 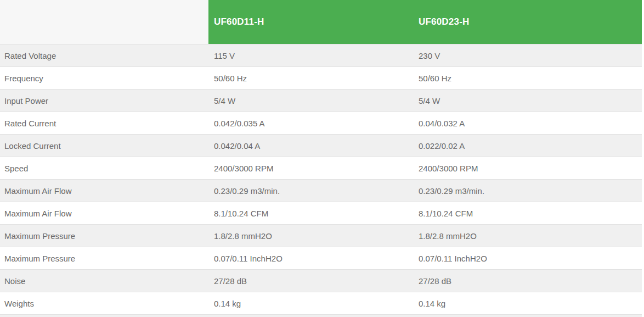 What do you see at coordinates (310, 22) in the screenshot?
I see `column-header-model-uf60d11h: UF60D11-H` at bounding box center [310, 22].